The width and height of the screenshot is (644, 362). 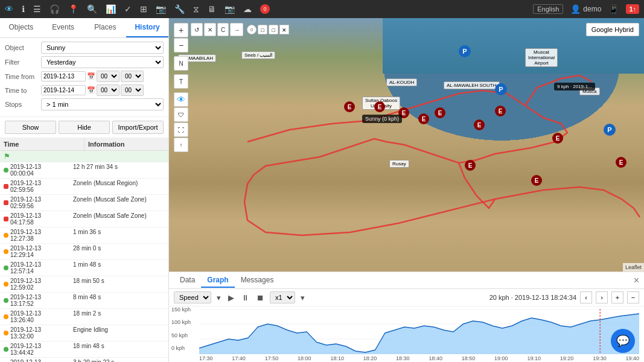 What do you see at coordinates (237, 30) in the screenshot?
I see `map-btn-right: →` at bounding box center [237, 30].